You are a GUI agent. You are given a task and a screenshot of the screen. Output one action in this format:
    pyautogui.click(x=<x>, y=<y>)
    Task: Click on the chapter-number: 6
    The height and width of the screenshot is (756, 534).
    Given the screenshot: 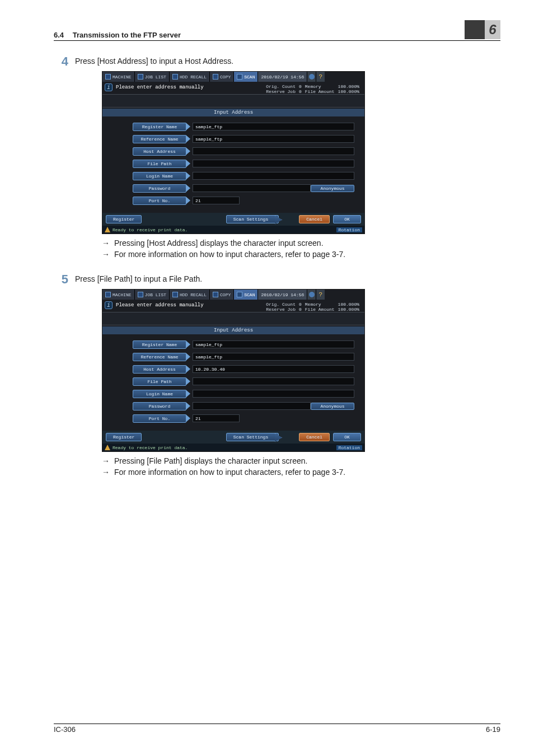 What is the action you would take?
    pyautogui.click(x=493, y=30)
    